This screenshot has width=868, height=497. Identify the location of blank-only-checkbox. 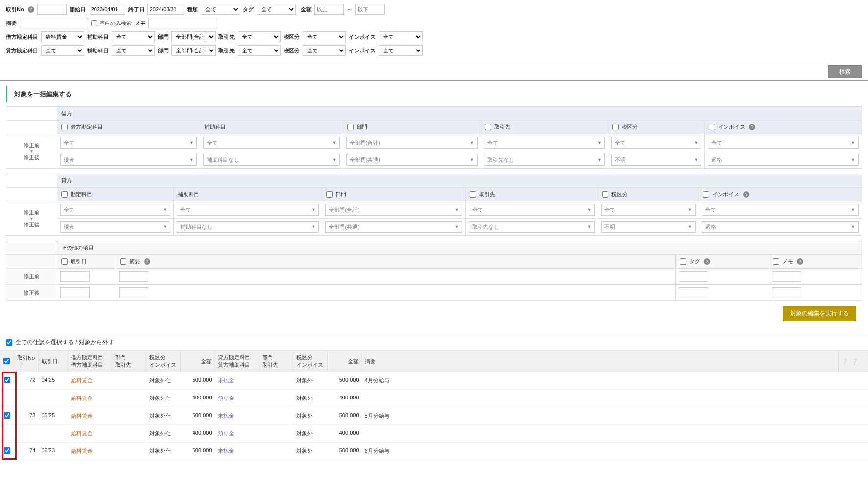
(94, 24).